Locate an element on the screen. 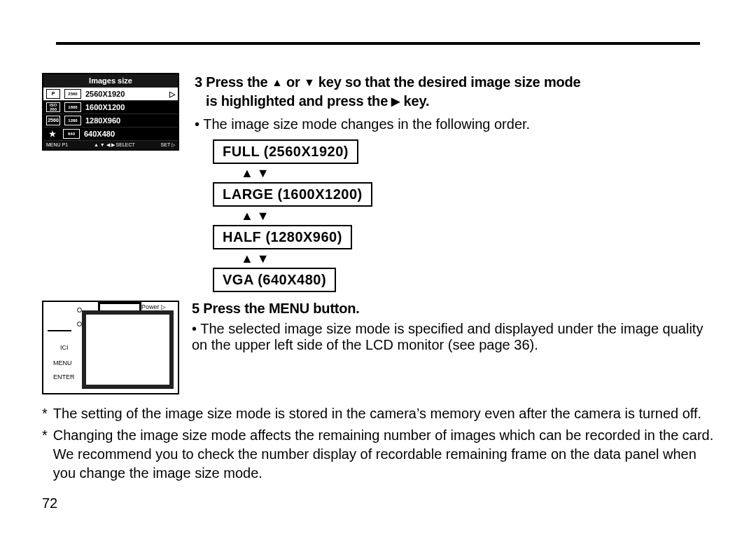 This screenshot has height=536, width=756. step5-bullet: • The selected image size mode is specif… is located at coordinates (453, 337).